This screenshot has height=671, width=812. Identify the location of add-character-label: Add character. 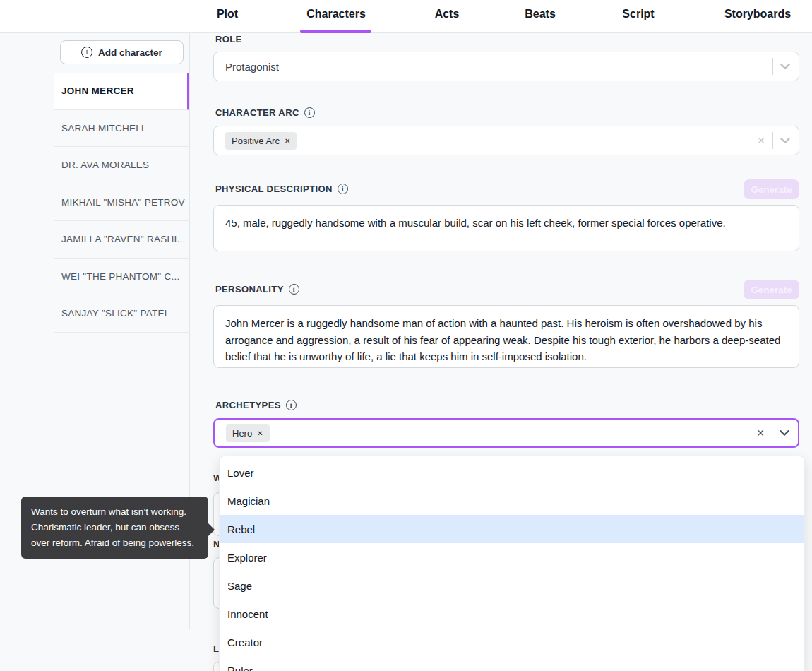
(130, 52).